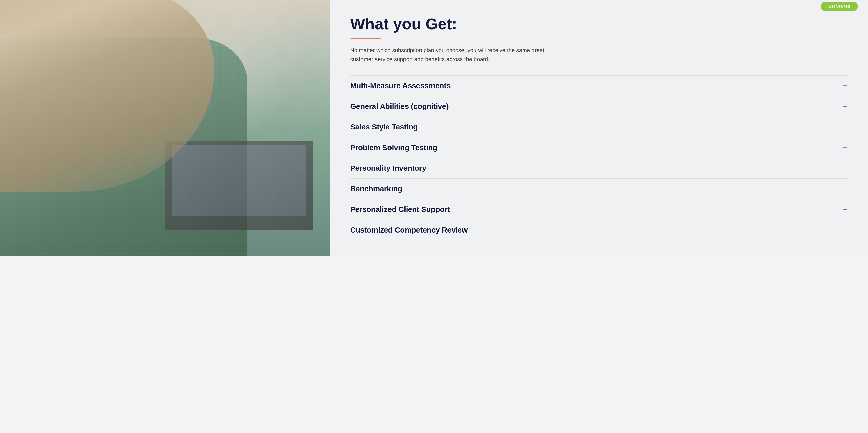 The width and height of the screenshot is (868, 433). What do you see at coordinates (839, 6) in the screenshot?
I see `nav-cta-button: Get Started` at bounding box center [839, 6].